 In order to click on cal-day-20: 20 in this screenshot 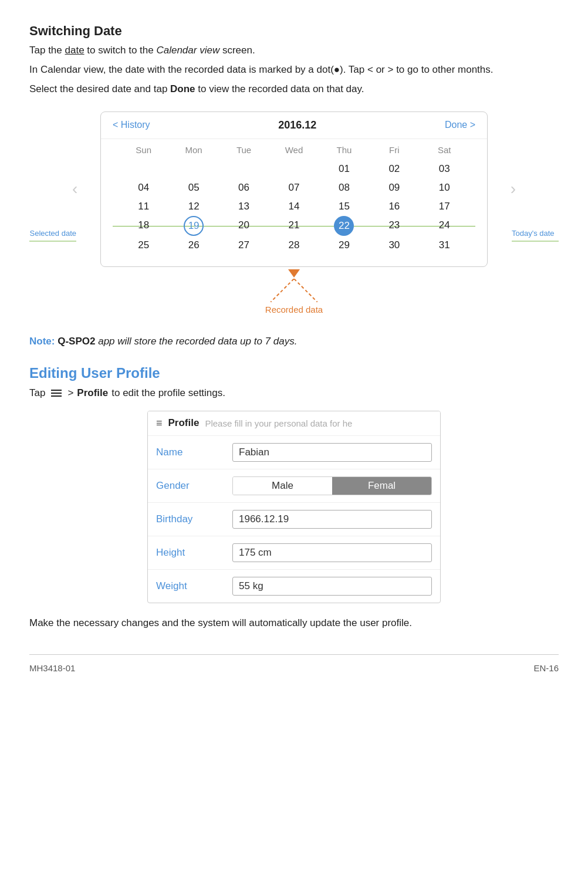, I will do `click(244, 226)`.